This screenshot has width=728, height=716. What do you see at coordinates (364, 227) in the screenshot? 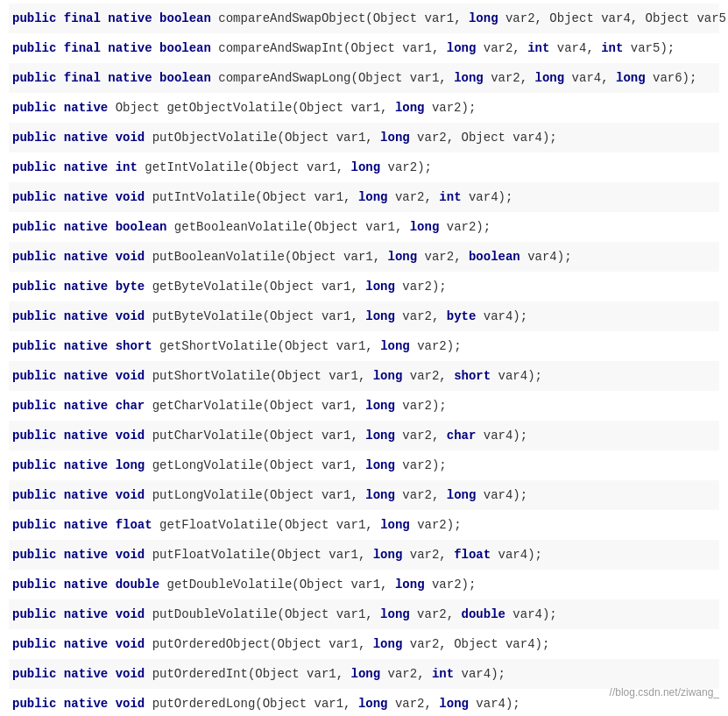
I see `code-line: public native boolean getBooleanVolatile…` at bounding box center [364, 227].